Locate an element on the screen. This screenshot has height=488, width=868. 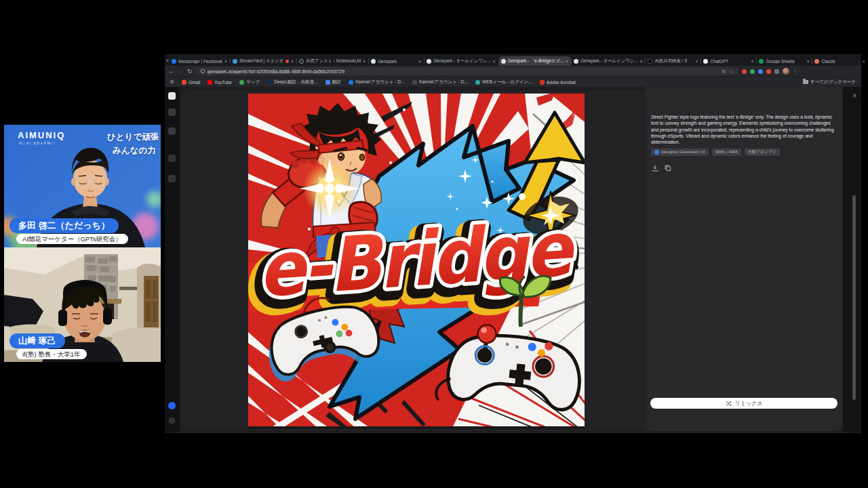
genspark-sidebar is located at coordinates (172, 260).